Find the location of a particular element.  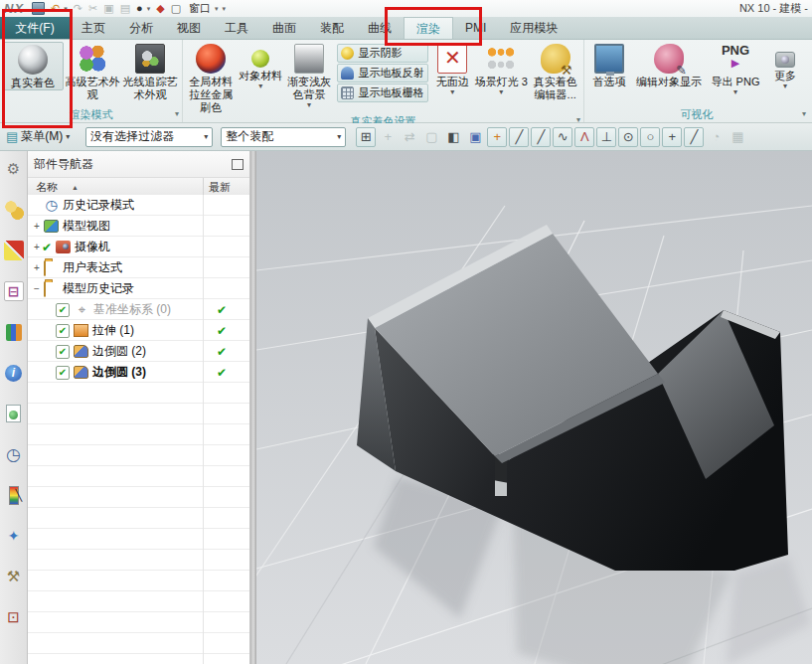

ray-traced-art-button: 光线追踪艺术外观 is located at coordinates (150, 72).